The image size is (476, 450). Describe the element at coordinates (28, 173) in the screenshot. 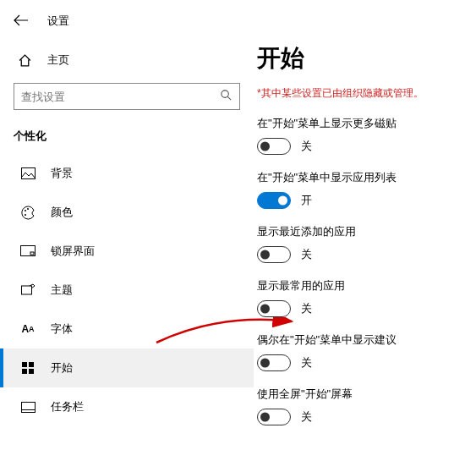

I see `picture-icon` at that location.